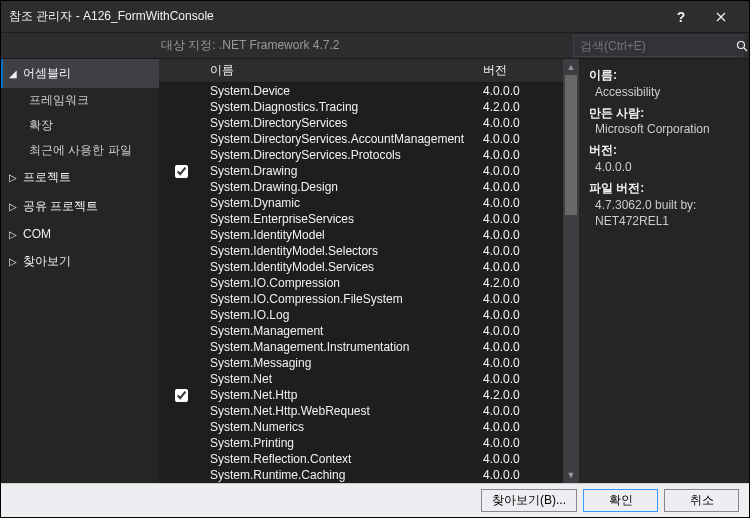  What do you see at coordinates (80, 206) in the screenshot?
I see `sidebar-item: ▷공유 프로젝트` at bounding box center [80, 206].